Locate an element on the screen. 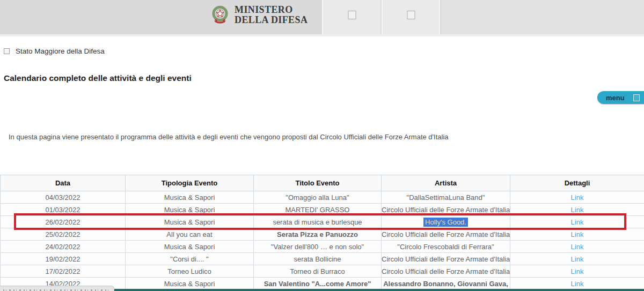 This screenshot has width=644, height=291. header-action-left is located at coordinates (351, 17).